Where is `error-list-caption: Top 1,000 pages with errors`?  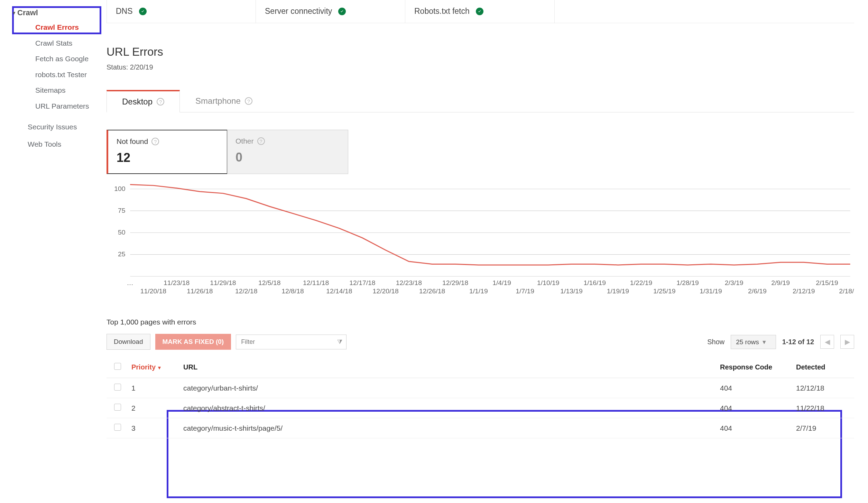
error-list-caption: Top 1,000 pages with errors is located at coordinates (480, 322).